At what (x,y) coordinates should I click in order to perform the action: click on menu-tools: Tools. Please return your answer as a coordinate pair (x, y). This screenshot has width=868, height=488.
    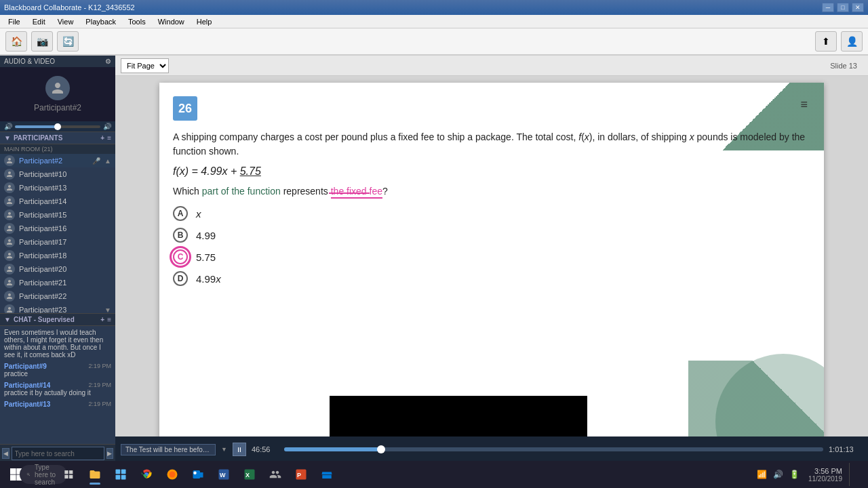
    Looking at the image, I should click on (137, 22).